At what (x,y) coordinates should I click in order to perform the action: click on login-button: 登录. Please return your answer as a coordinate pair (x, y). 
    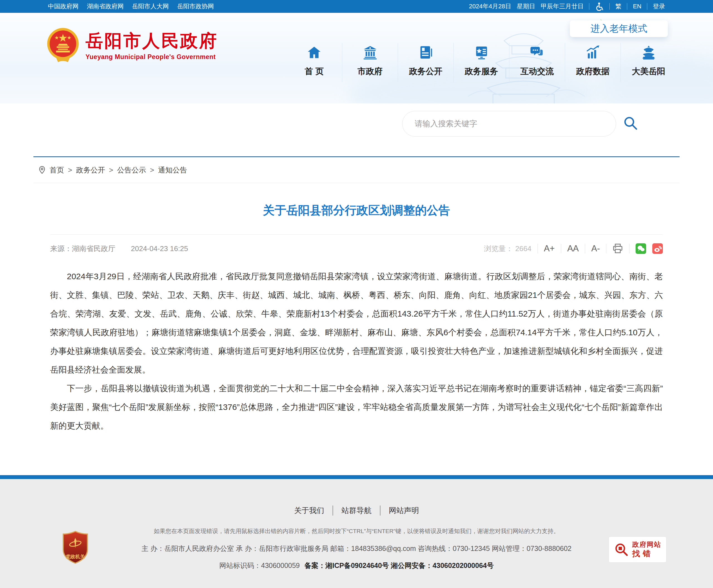
    Looking at the image, I should click on (659, 6).